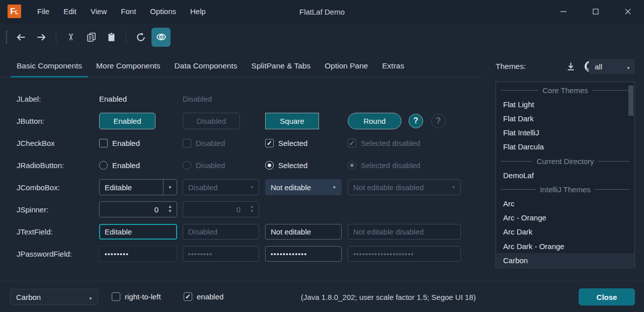 The width and height of the screenshot is (644, 312). What do you see at coordinates (138, 231) in the screenshot?
I see `textfield-editable: Editable` at bounding box center [138, 231].